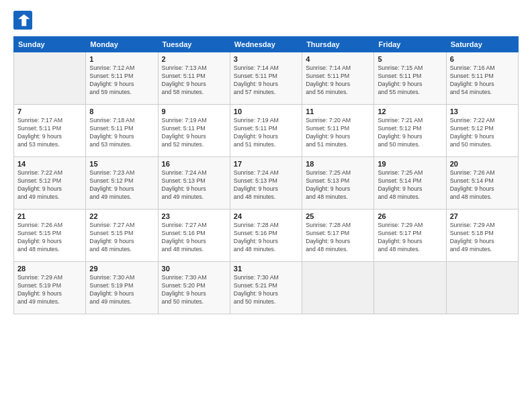  What do you see at coordinates (50, 238) in the screenshot?
I see `day-info: Sunrise: 7:26 AMSunset: 5:15 PMDaylight:…` at bounding box center [50, 238].